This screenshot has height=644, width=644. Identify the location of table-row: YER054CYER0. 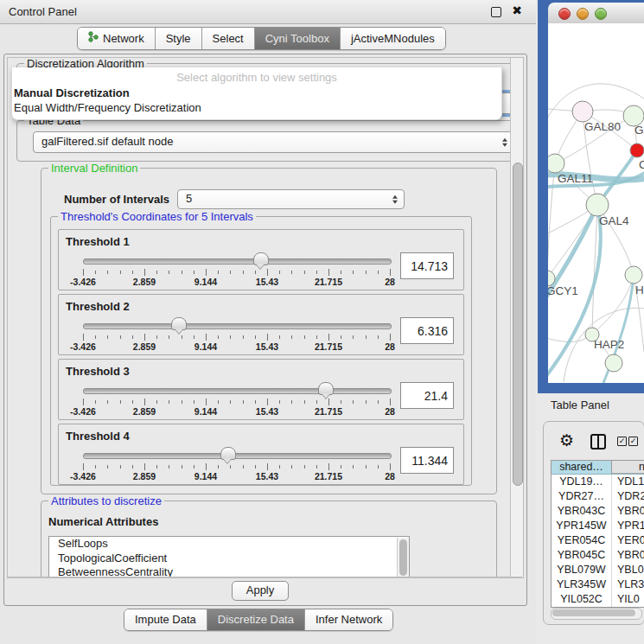
(598, 541).